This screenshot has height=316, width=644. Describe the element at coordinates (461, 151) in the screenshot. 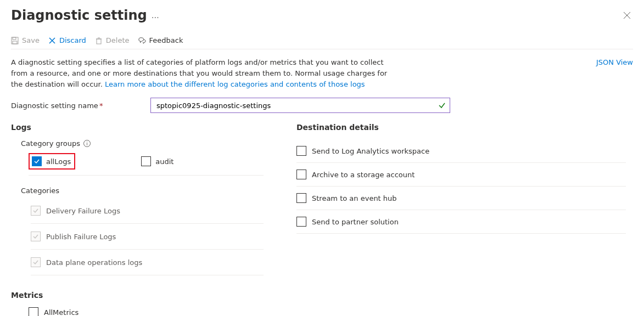

I see `destination-item: Send to Log Analytics workspace` at that location.